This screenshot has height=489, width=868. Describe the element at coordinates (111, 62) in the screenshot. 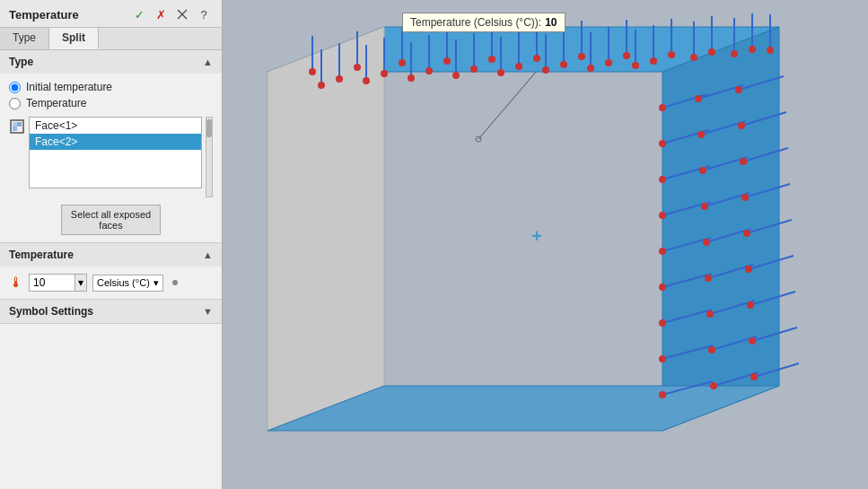

I see `type-section-header: Type ▲` at that location.